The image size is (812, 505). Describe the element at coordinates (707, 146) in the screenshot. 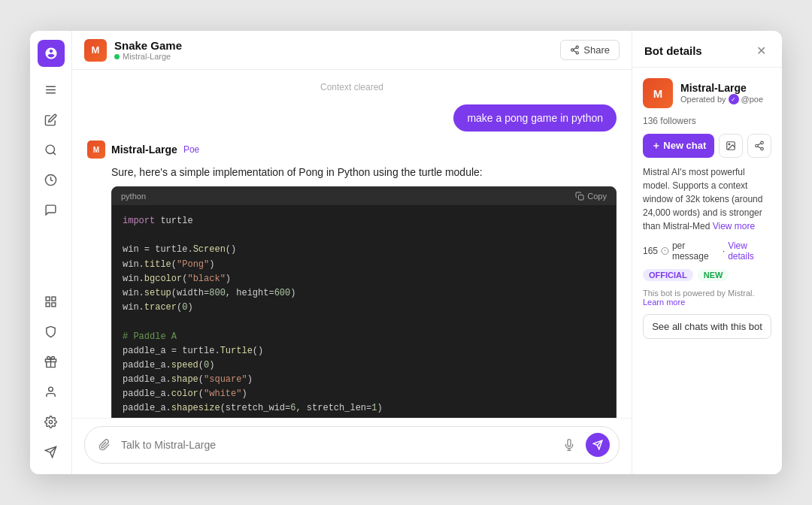

I see `action-row: ＋ New chat` at that location.